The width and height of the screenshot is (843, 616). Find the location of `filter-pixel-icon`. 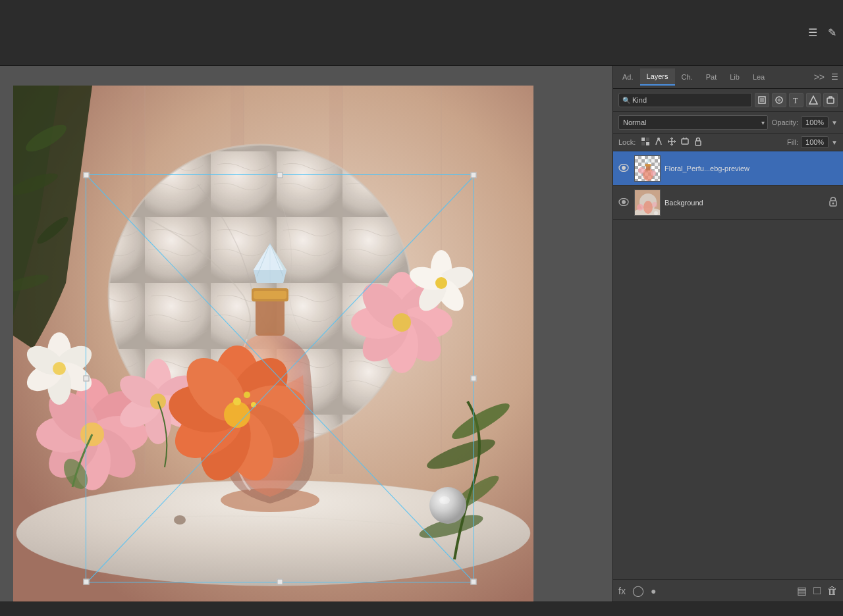

filter-pixel-icon is located at coordinates (762, 100).